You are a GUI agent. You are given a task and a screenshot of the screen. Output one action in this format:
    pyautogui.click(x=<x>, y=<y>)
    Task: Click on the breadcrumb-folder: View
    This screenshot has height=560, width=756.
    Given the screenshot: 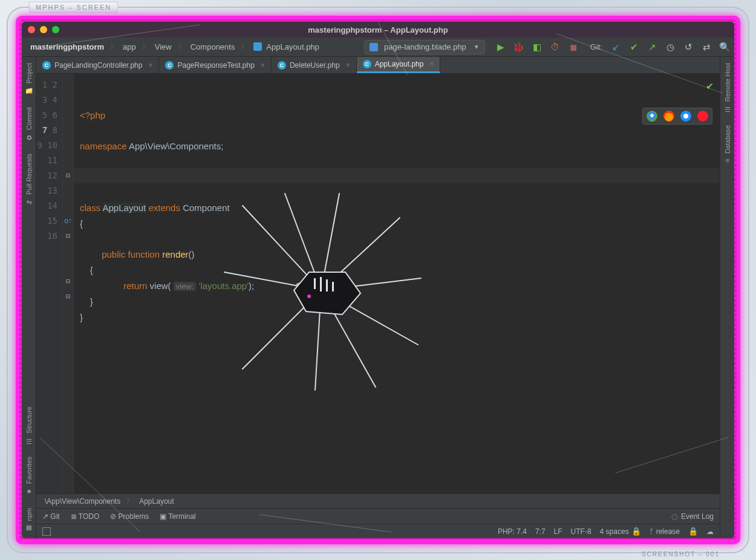 What is the action you would take?
    pyautogui.click(x=163, y=47)
    